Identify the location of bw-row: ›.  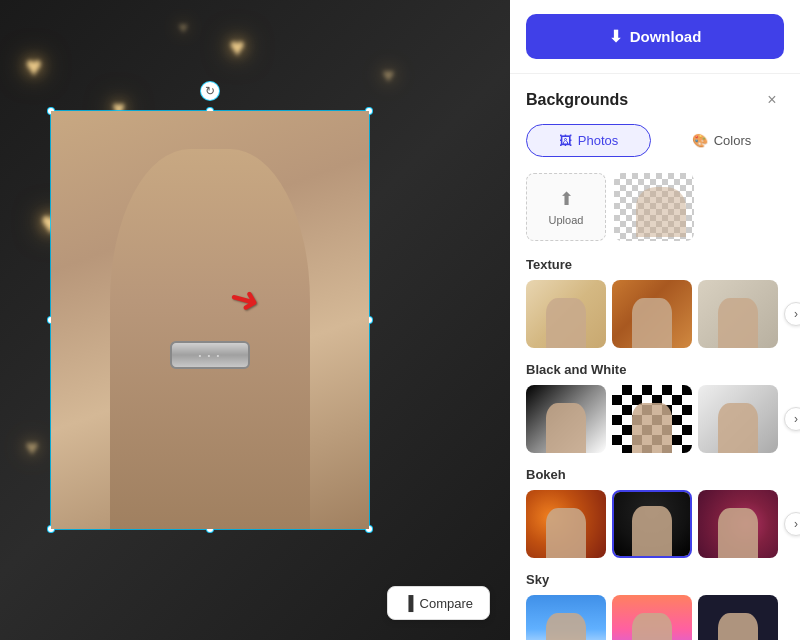
(655, 419).